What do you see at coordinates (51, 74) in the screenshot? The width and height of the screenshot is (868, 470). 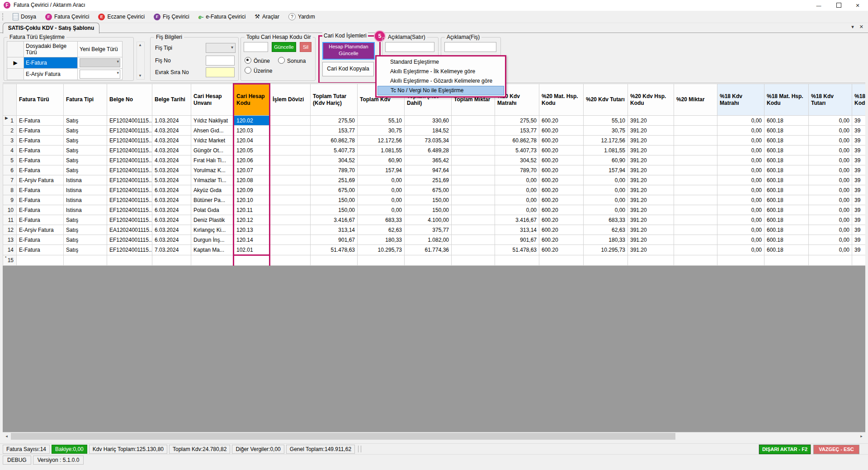 I see `dosyadaki-belge-turu-cell: E-Arşiv Fatura` at bounding box center [51, 74].